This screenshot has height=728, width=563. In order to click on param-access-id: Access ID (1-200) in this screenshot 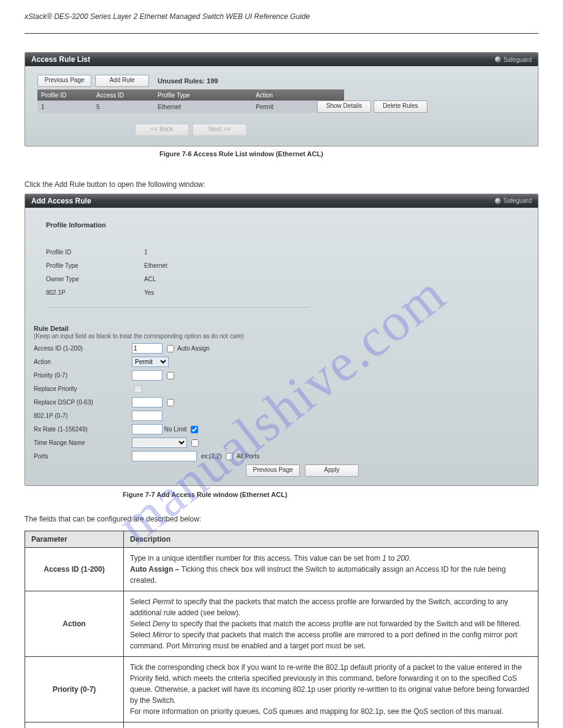, I will do `click(75, 569)`.